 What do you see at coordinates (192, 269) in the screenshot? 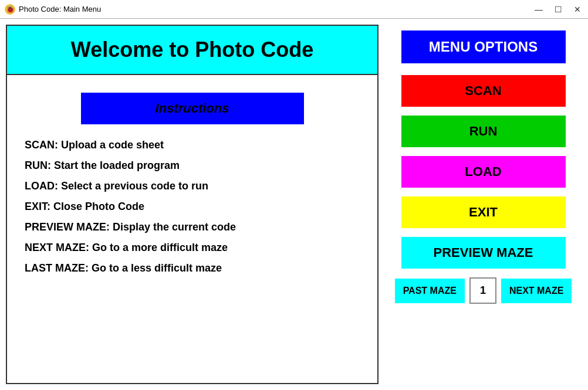
I see `list-item: LAST MAZE: Go to a less difficult maze` at bounding box center [192, 269].